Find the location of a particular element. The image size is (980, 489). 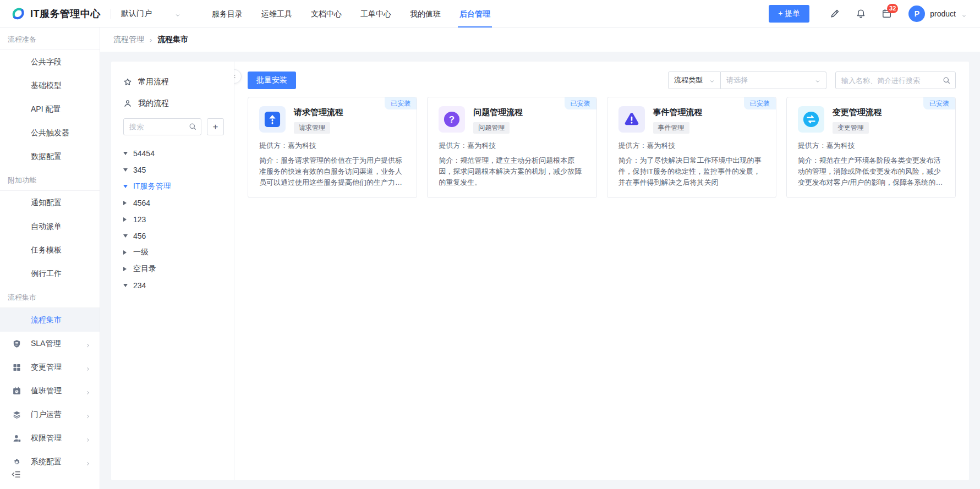

sidebar-item: 例行工作 is located at coordinates (50, 274).